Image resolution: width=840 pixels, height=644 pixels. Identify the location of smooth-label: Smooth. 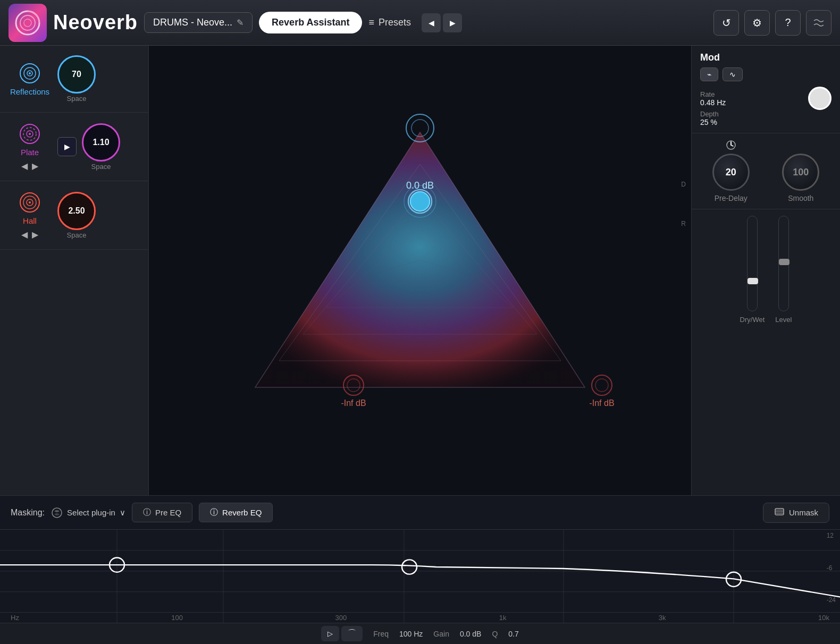
(801, 198).